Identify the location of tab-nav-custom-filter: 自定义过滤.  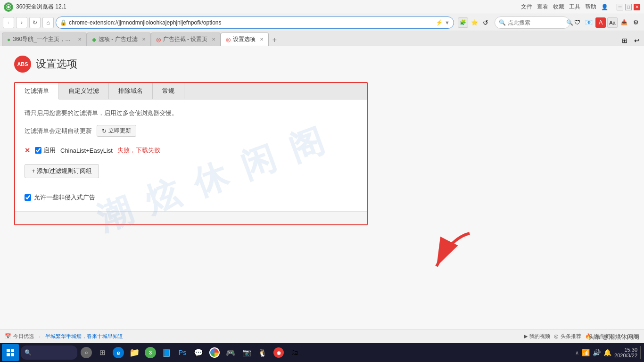
(84, 91).